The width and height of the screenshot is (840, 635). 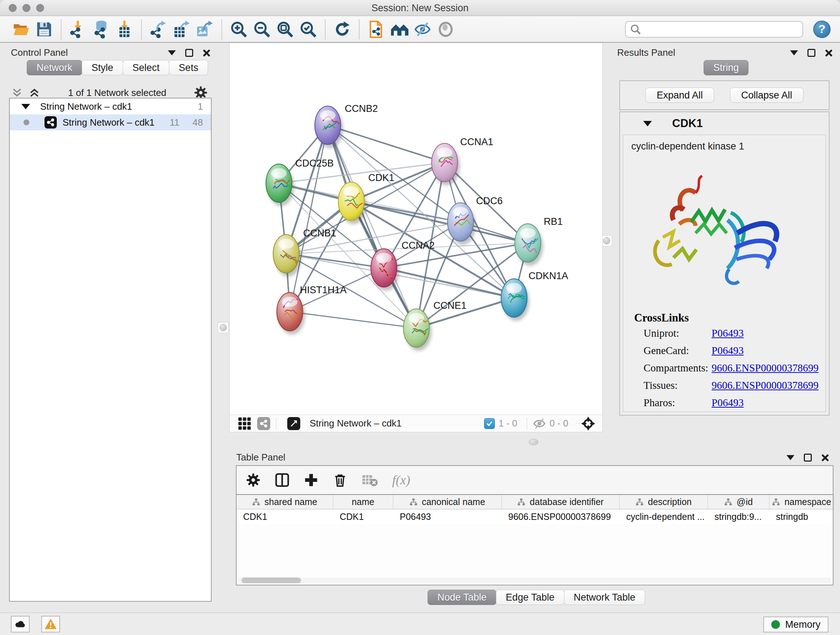 I want to click on tab-style: Style, so click(x=103, y=68).